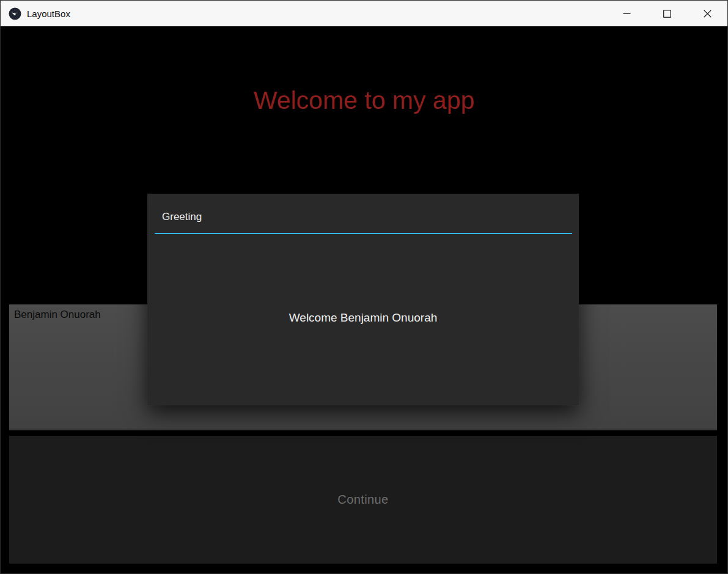 This screenshot has width=728, height=574. I want to click on continue-button-label: Continue, so click(363, 500).